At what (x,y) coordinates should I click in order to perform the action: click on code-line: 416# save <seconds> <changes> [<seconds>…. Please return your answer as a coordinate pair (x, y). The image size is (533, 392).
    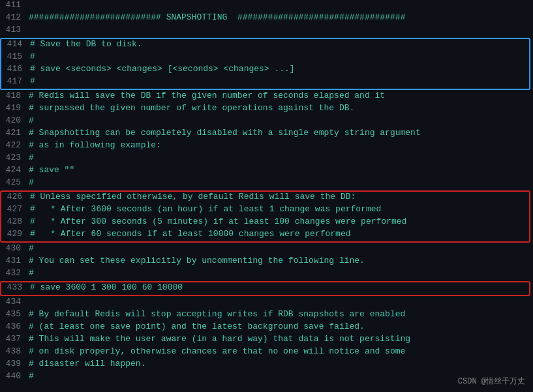
    Looking at the image, I should click on (265, 70).